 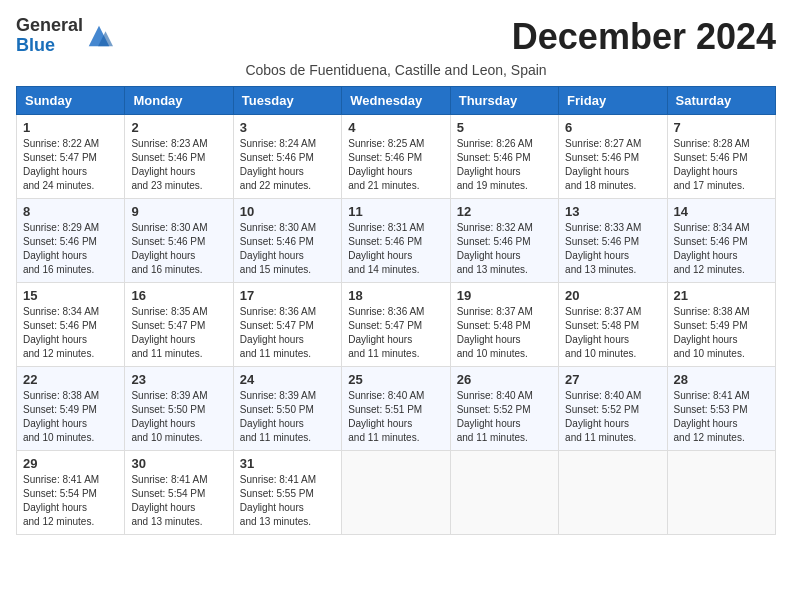 What do you see at coordinates (644, 37) in the screenshot?
I see `month-title: December 2024` at bounding box center [644, 37].